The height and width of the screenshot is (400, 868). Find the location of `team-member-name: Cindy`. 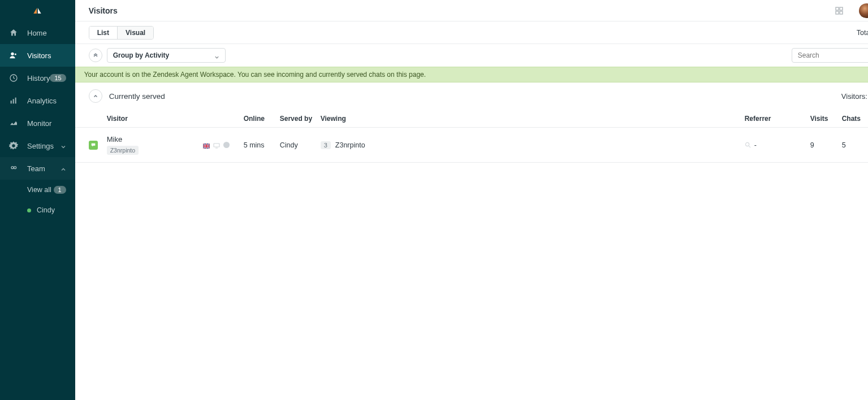

team-member-name: Cindy is located at coordinates (46, 210).